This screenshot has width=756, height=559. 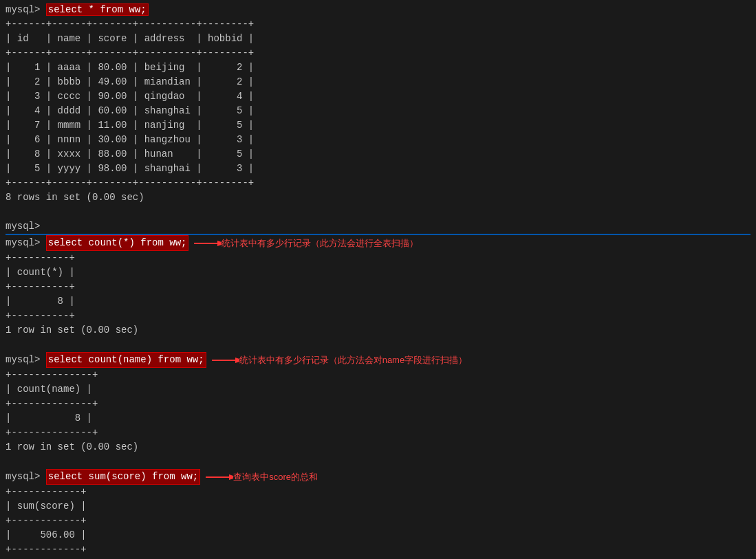 I want to click on table-header-4: | sum(score) |, so click(x=378, y=506).